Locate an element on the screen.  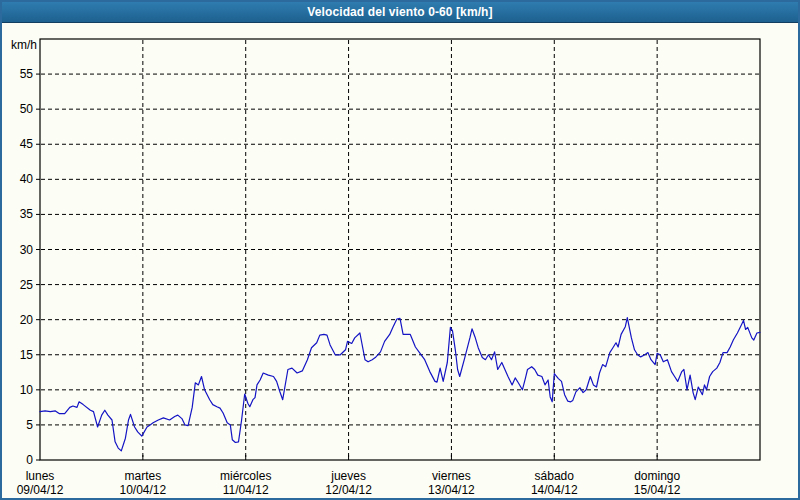
x-date-label: 12/04/12 is located at coordinates (348, 490).